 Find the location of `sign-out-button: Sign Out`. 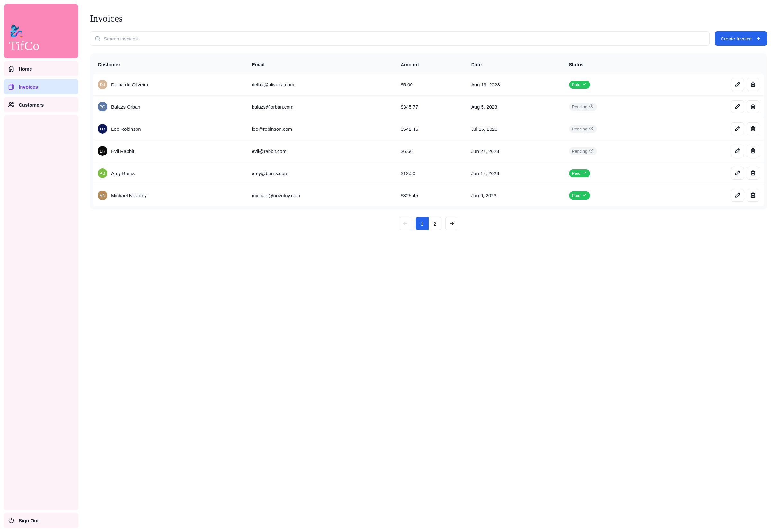

sign-out-button: Sign Out is located at coordinates (41, 521).